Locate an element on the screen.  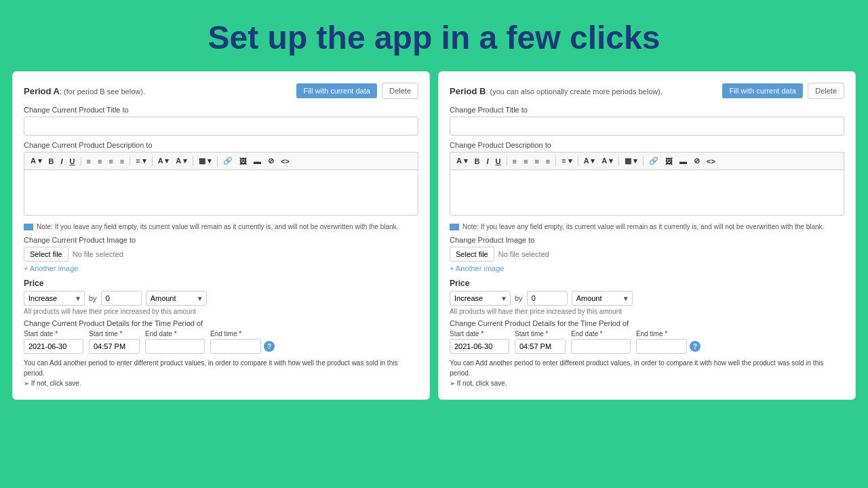
end-date-input-b is located at coordinates (601, 346).